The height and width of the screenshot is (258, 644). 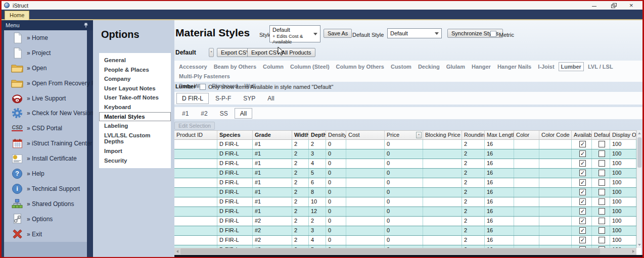 What do you see at coordinates (45, 38) in the screenshot?
I see `sidebar-item-home: » Home` at bounding box center [45, 38].